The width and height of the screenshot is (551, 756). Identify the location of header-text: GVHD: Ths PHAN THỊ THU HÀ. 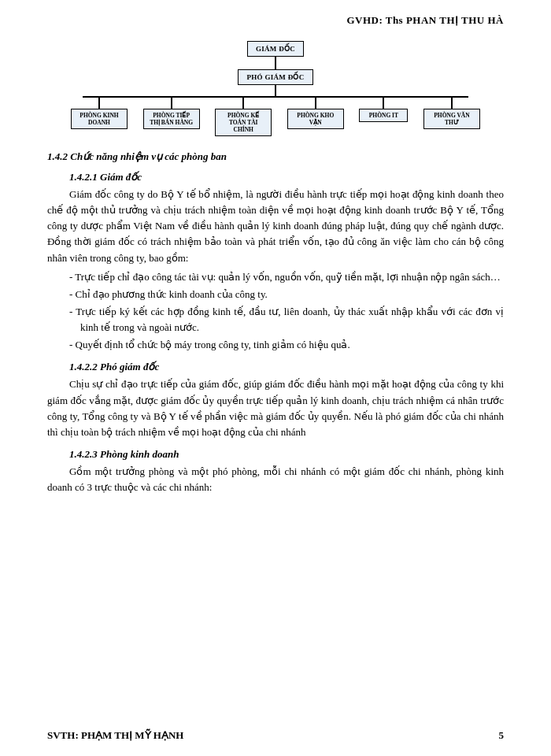
(276, 20).